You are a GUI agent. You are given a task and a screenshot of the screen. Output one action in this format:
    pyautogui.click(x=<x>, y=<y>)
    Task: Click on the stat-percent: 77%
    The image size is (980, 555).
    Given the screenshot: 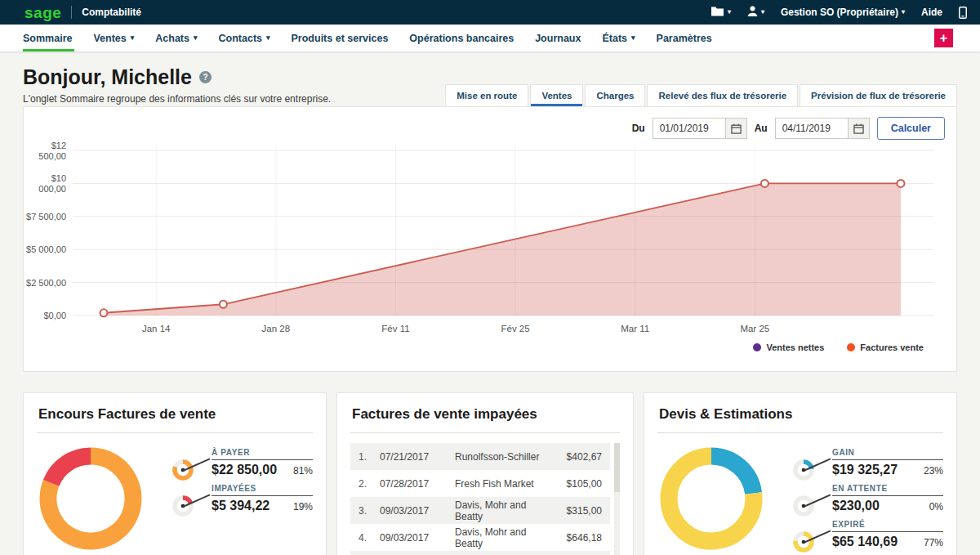 What is the action you would take?
    pyautogui.click(x=933, y=543)
    